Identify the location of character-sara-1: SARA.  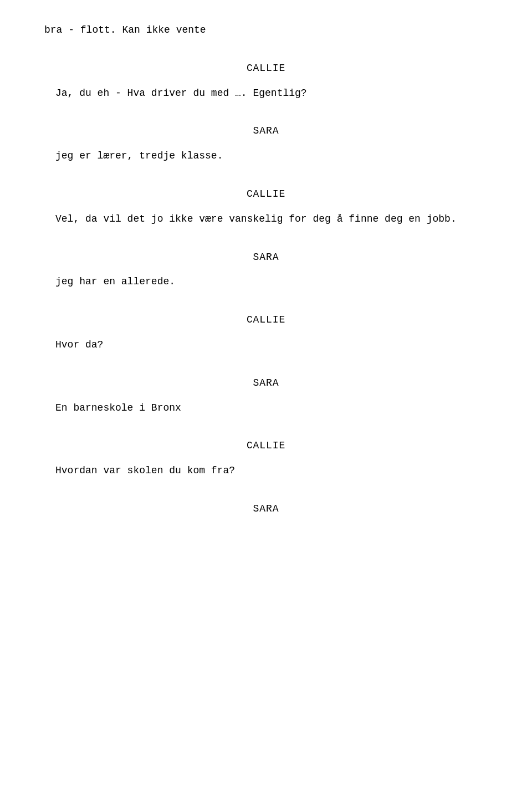
(266, 131).